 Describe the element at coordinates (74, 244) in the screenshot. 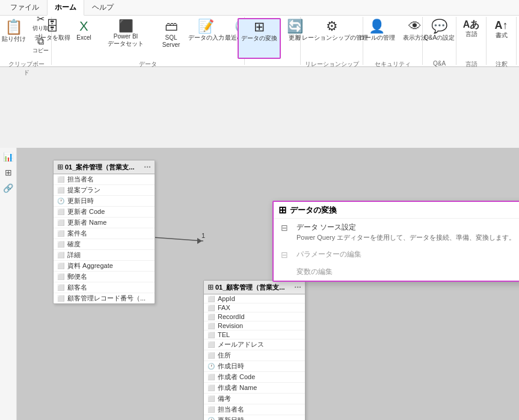

I see `field-name: 確度` at that location.